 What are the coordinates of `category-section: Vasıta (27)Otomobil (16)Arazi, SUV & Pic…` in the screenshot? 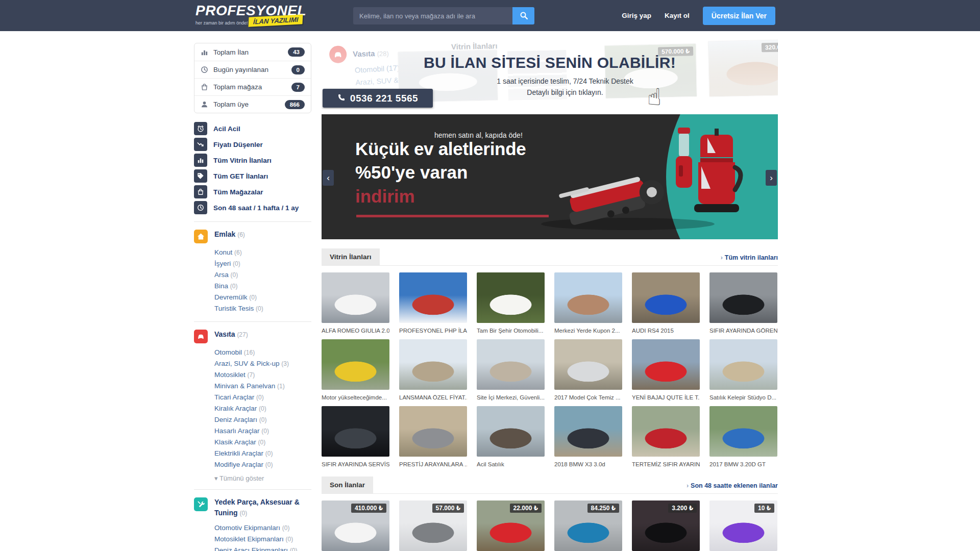 It's located at (253, 402).